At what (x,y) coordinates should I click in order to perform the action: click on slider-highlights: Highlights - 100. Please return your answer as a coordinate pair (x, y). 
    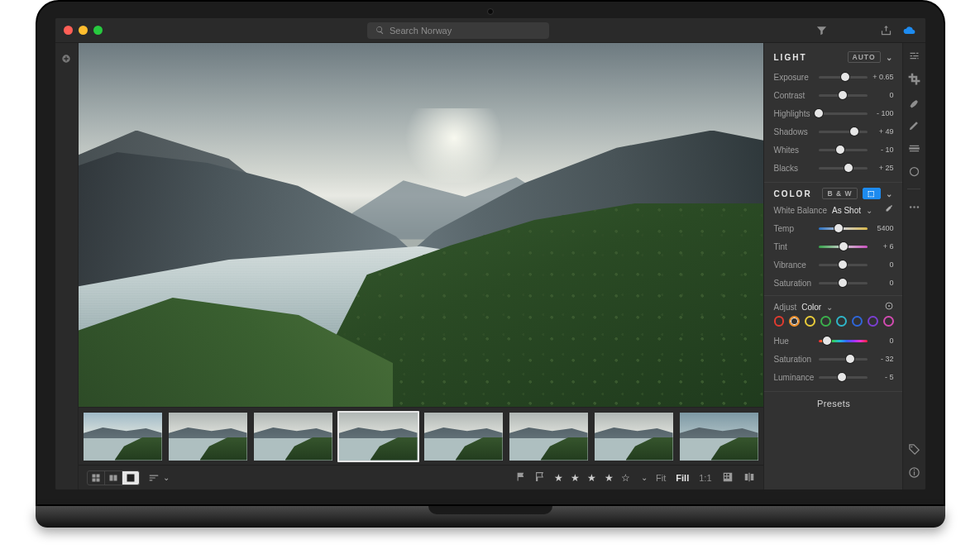
    Looking at the image, I should click on (834, 113).